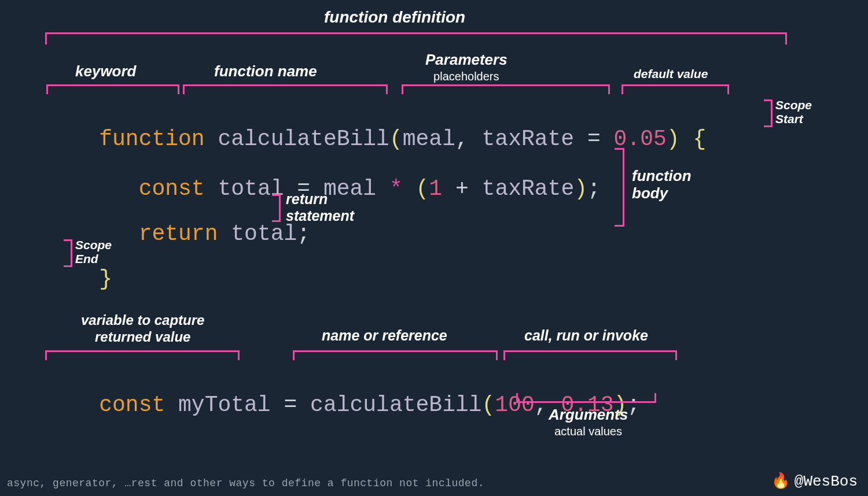  What do you see at coordinates (142, 355) in the screenshot?
I see `bracket-variable-capture` at bounding box center [142, 355].